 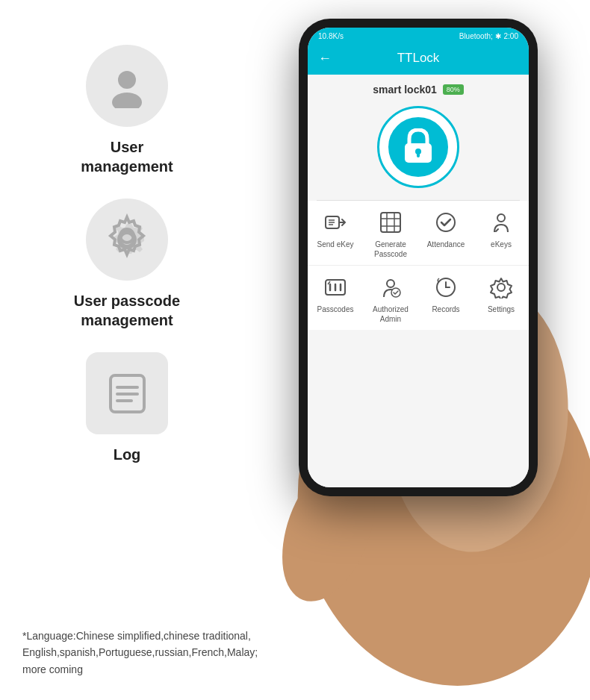 What do you see at coordinates (153, 652) in the screenshot?
I see `footer-note: *Language:Chinese simplified,chinese tra…` at bounding box center [153, 652].